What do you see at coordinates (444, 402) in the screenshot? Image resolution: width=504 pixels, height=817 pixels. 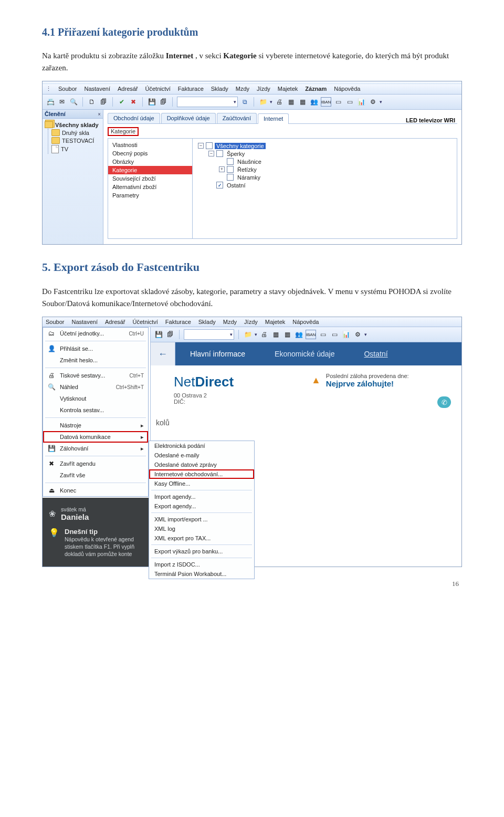 I see `phone-badge: ✆` at bounding box center [444, 402].